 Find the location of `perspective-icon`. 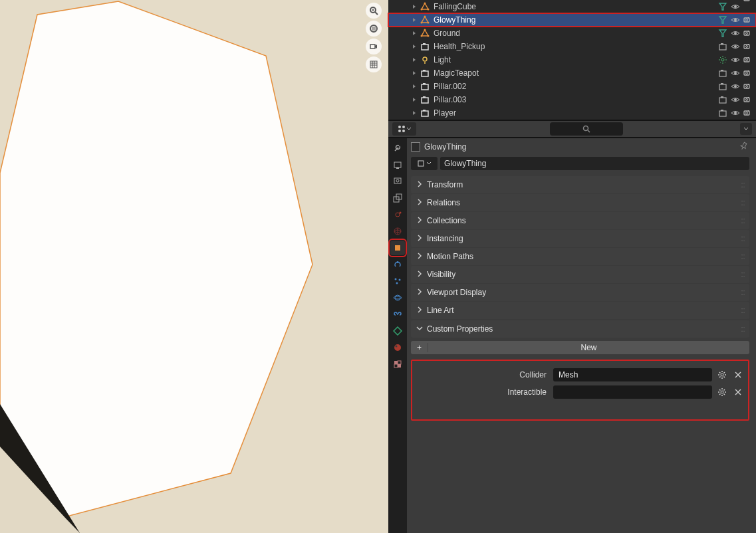

perspective-icon is located at coordinates (374, 64).